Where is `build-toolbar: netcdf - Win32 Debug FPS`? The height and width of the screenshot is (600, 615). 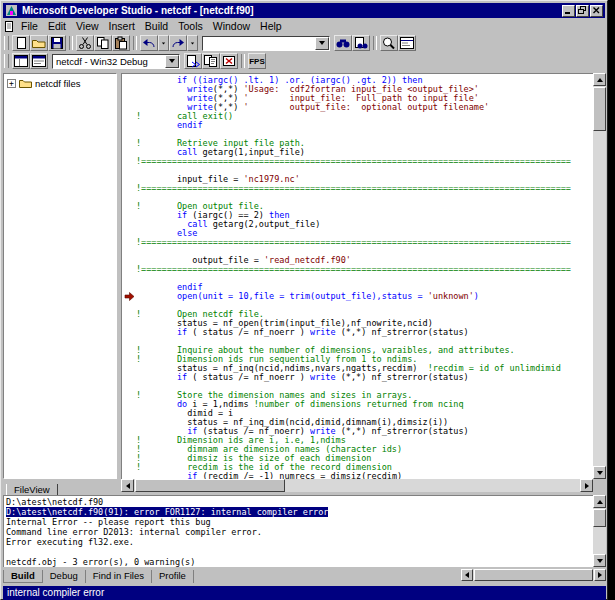 build-toolbar: netcdf - Win32 Debug FPS is located at coordinates (304, 61).